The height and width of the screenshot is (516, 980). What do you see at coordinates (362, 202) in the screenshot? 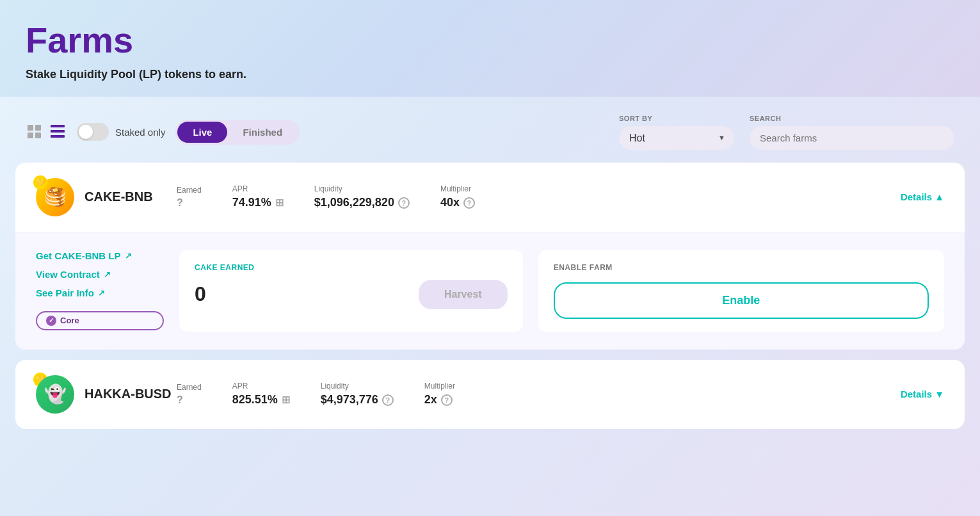
I see `liquidity-value: $1,096,229,820 ?` at bounding box center [362, 202].